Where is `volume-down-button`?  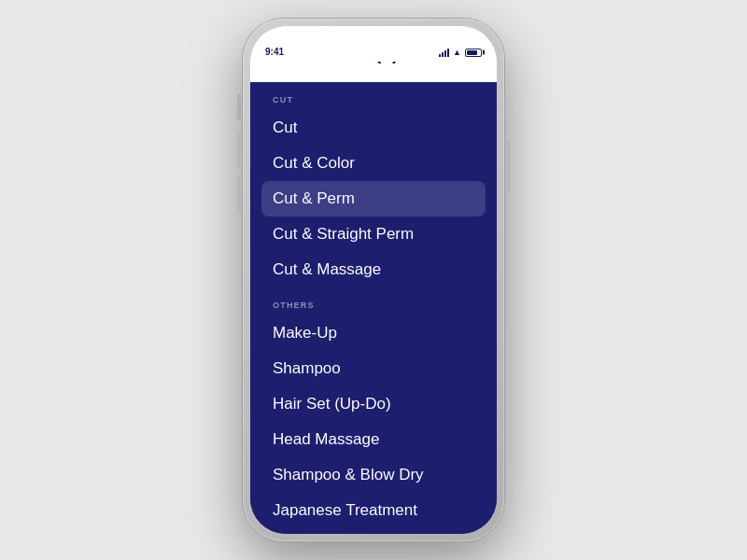 volume-down-button is located at coordinates (239, 194).